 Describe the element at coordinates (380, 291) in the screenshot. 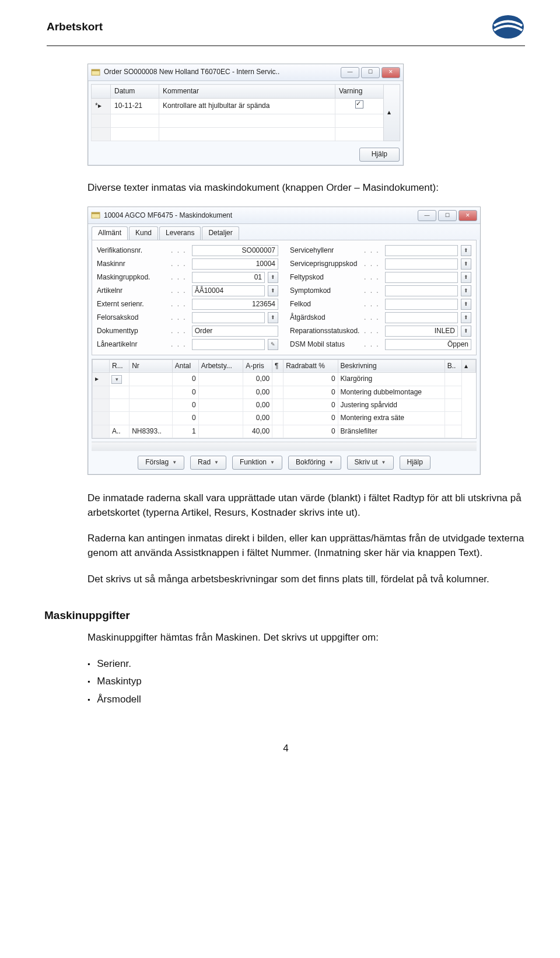

I see `form-row: Symptomkod. . .⬆` at that location.